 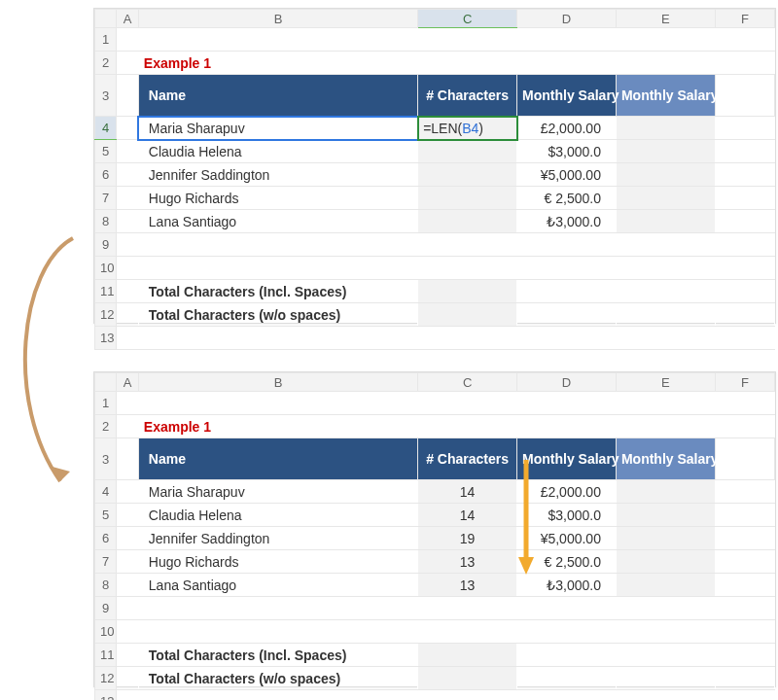 I want to click on cell-C7-b: 13, so click(x=468, y=562).